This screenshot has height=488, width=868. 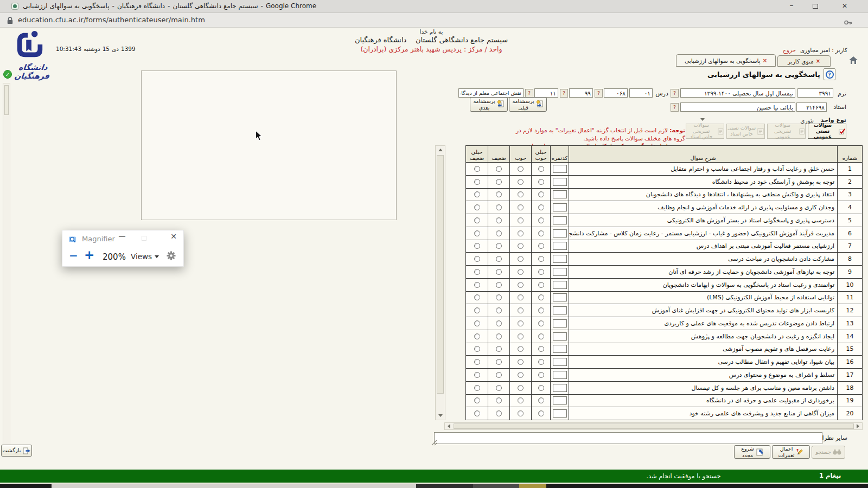 I want to click on zoom-out-button: −, so click(x=74, y=255).